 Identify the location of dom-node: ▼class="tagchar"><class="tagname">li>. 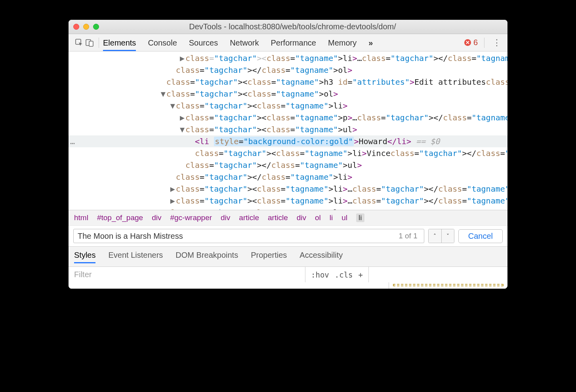
(288, 106).